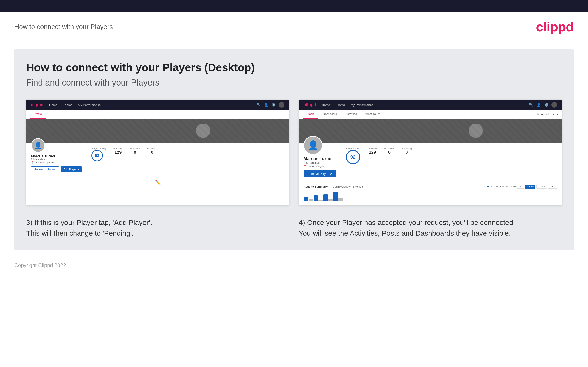  I want to click on right-nav: clippd Home Teams My Performance 🔍 👤 ⚙️, so click(430, 105).